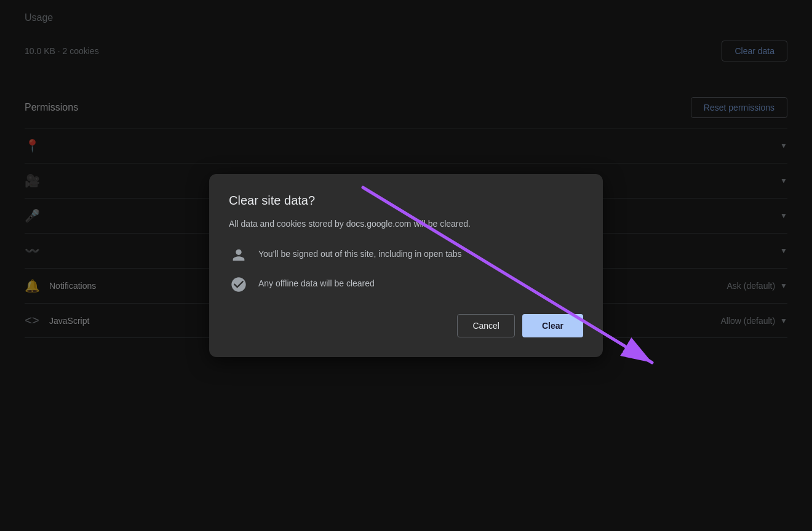 This screenshot has height=531, width=812. What do you see at coordinates (406, 270) in the screenshot?
I see `dialog-info-list: You'll be signed out of this site, inclu…` at bounding box center [406, 270].